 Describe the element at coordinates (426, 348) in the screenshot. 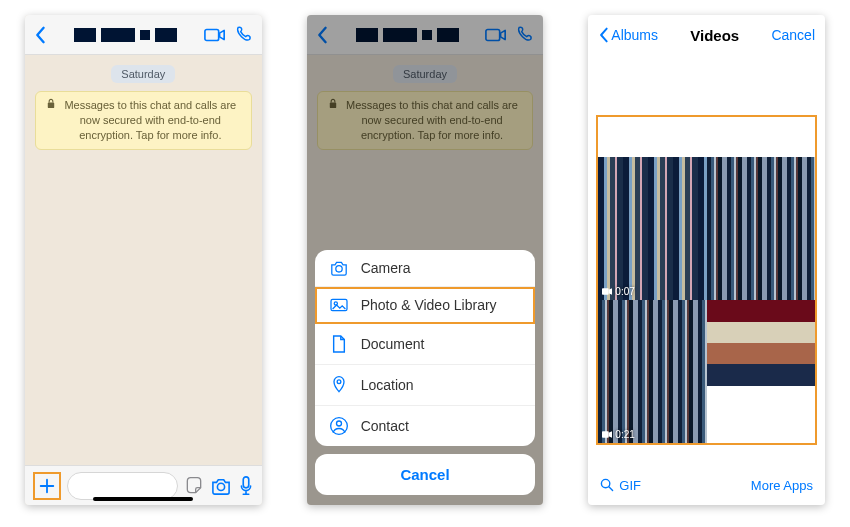

I see `sheet-options: Camera Photo & Video Library Document Lo…` at that location.